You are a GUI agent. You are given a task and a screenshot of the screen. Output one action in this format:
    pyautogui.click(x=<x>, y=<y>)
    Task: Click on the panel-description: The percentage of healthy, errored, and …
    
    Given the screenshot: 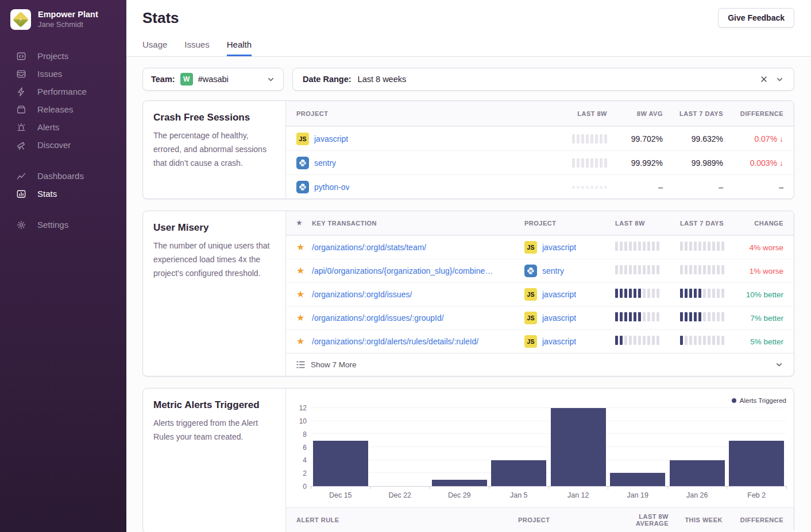 What is the action you would take?
    pyautogui.click(x=214, y=149)
    